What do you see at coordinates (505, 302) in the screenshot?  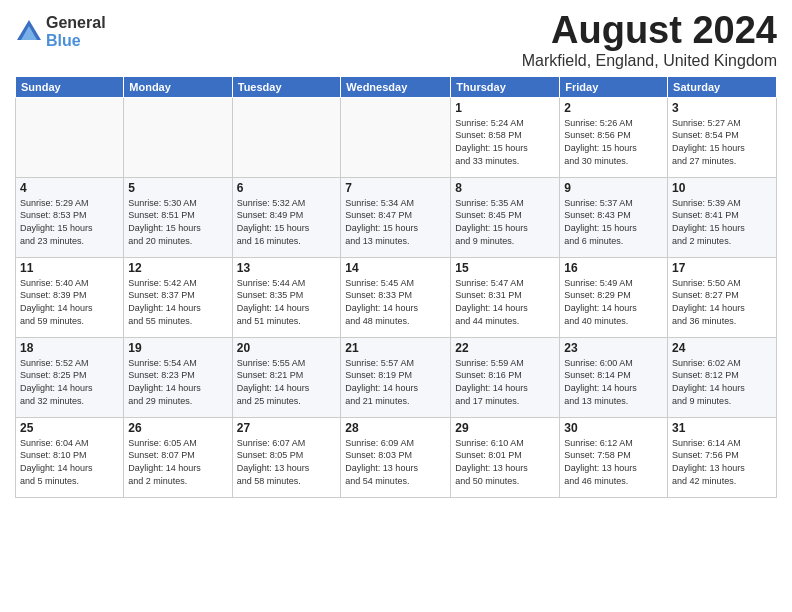 I see `day-info-15: Sunrise: 5:47 AM Sunset: 8:31 PM Dayligh…` at bounding box center [505, 302].